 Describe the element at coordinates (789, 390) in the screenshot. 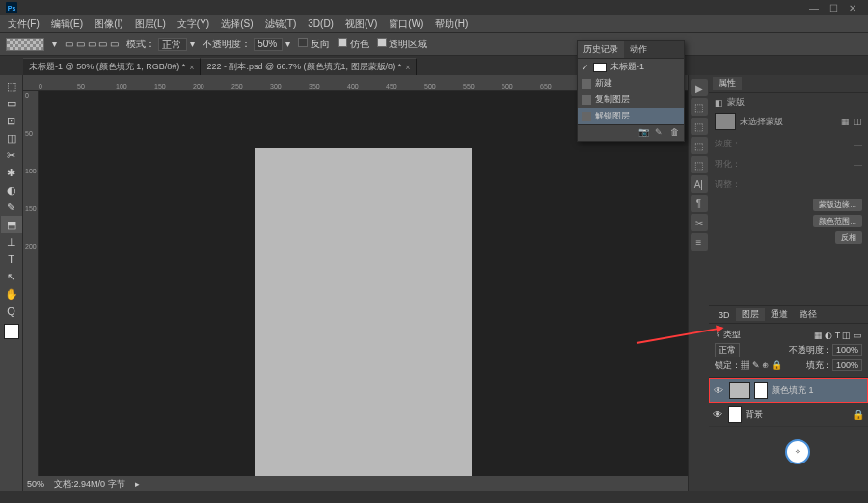

I see `layer-row-colorfill: 👁 颜色填充 1` at that location.